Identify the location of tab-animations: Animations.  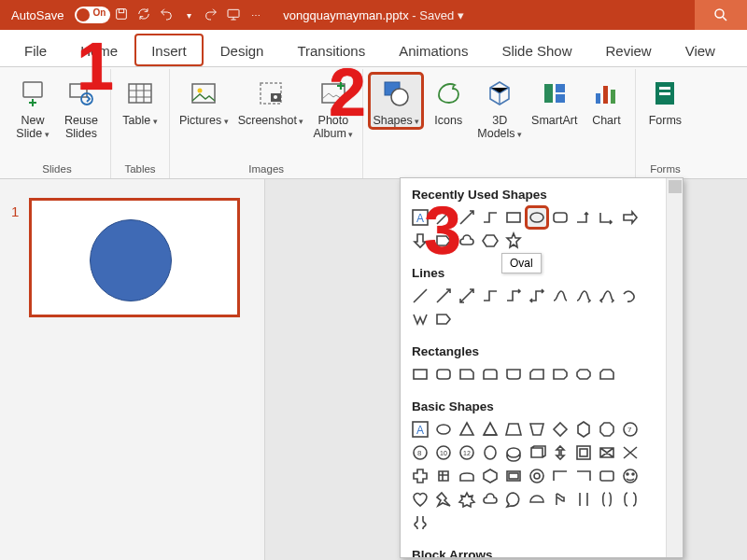
(433, 50).